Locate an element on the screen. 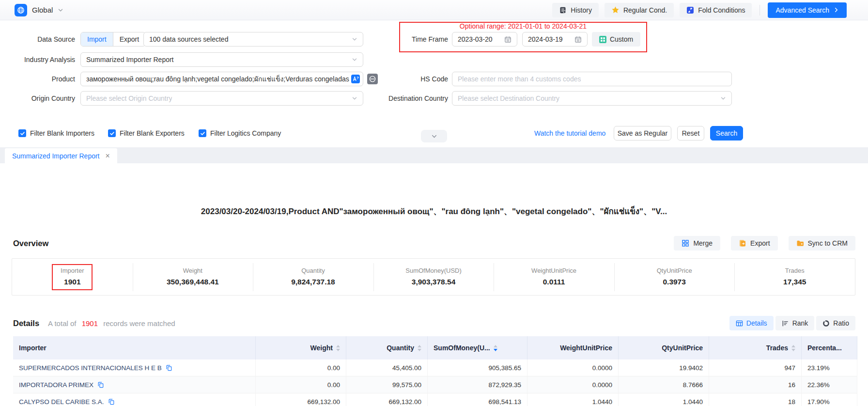  rank-bars-icon is located at coordinates (786, 324).